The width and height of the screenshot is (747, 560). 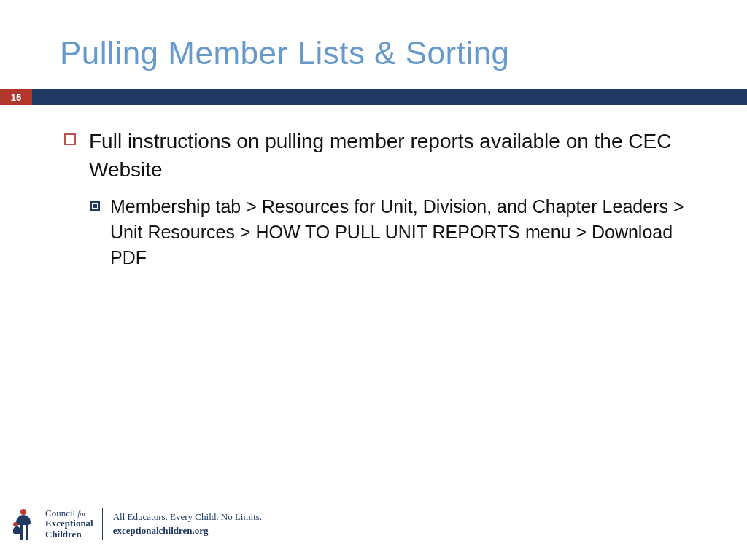 What do you see at coordinates (384, 155) in the screenshot?
I see `bullet-level1: Full instructions on pulling member repo…` at bounding box center [384, 155].